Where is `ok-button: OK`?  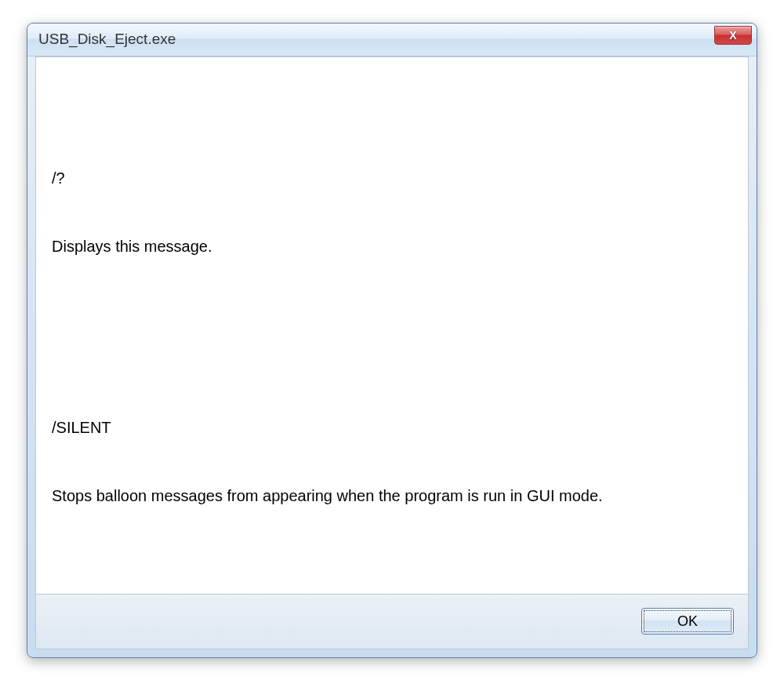
ok-button: OK is located at coordinates (688, 621).